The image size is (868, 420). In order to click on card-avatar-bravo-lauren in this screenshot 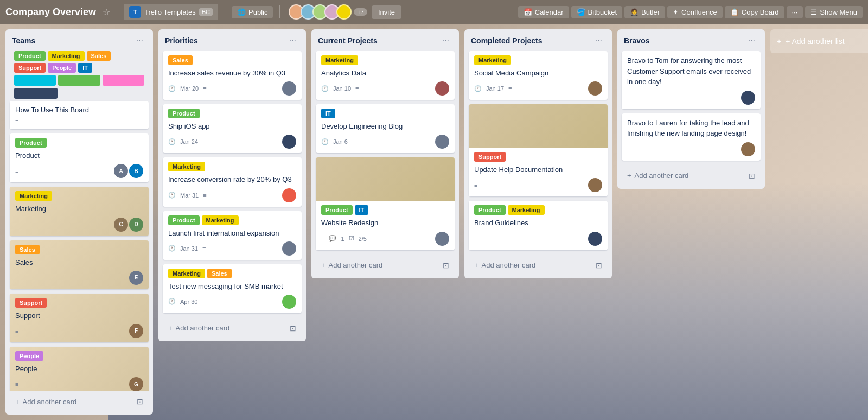, I will do `click(748, 149)`.